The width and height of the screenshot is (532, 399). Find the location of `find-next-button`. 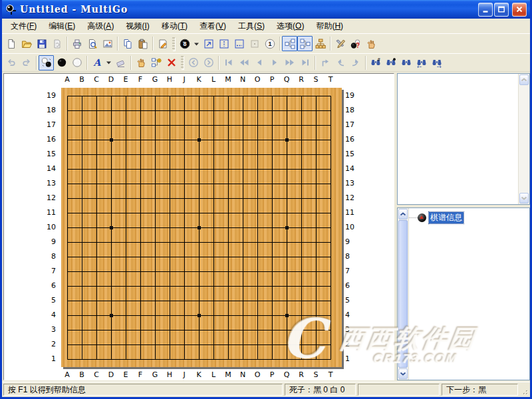

find-next-button is located at coordinates (436, 63).